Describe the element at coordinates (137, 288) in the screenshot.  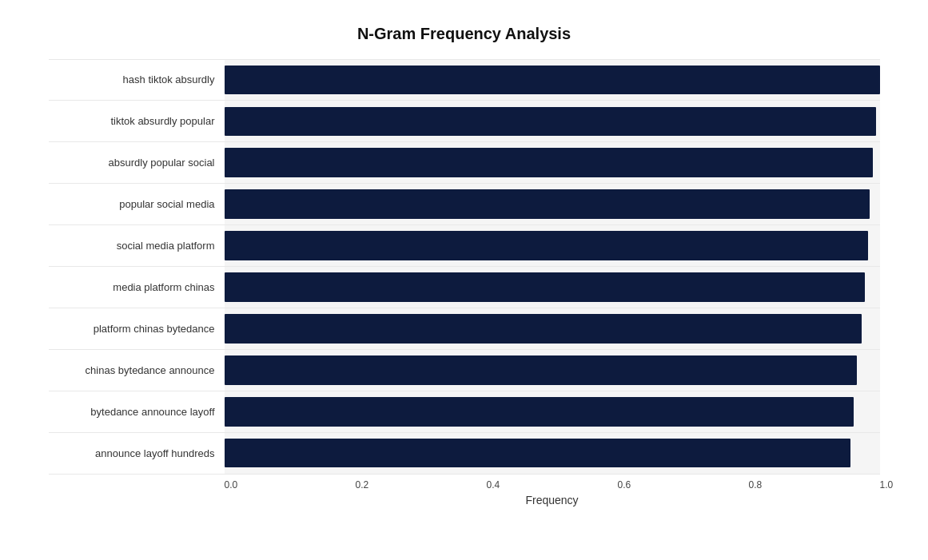
I see `bar-label: media platform chinas` at that location.